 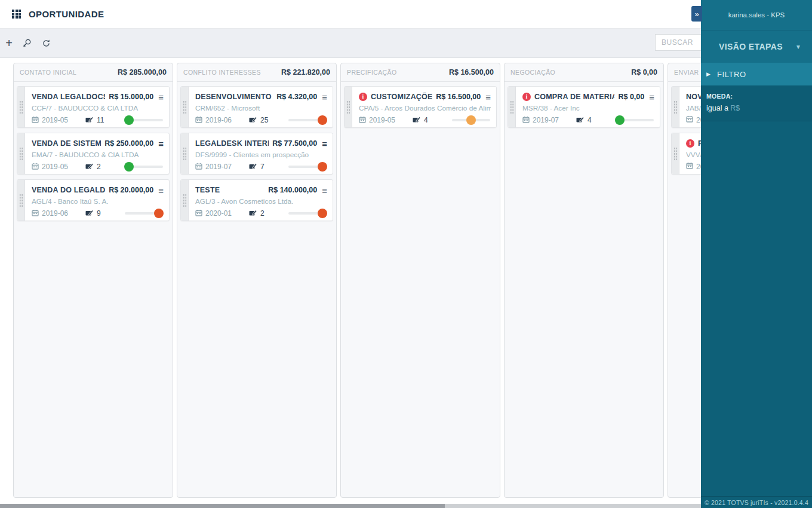 I want to click on card-date-label: 2019-06, so click(x=219, y=120).